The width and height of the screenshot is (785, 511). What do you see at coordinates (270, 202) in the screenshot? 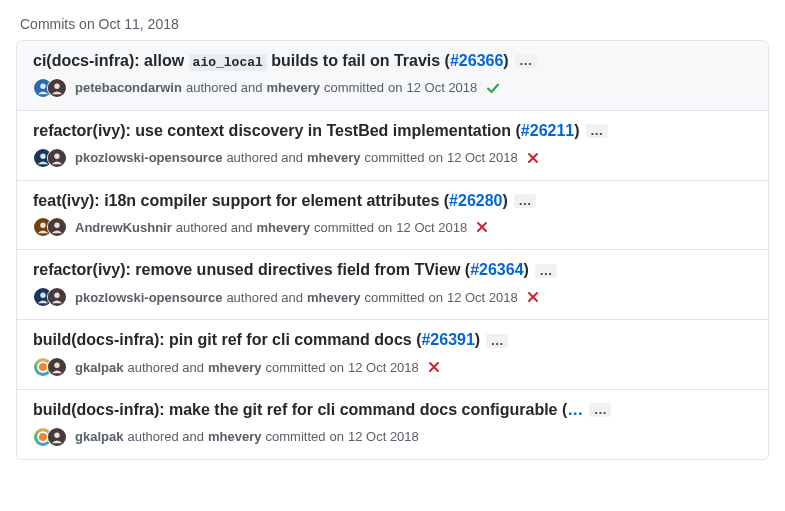
I see `commit-title-link: feat(ivy): i18n compiler support for ele…` at bounding box center [270, 202].